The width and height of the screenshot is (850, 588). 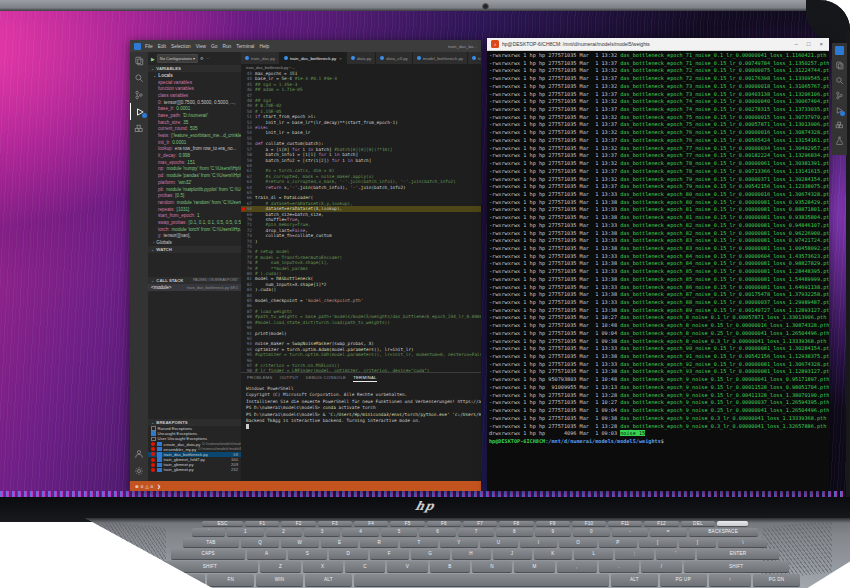 What do you see at coordinates (194, 96) in the screenshot?
I see `variable-row: class variables` at bounding box center [194, 96].